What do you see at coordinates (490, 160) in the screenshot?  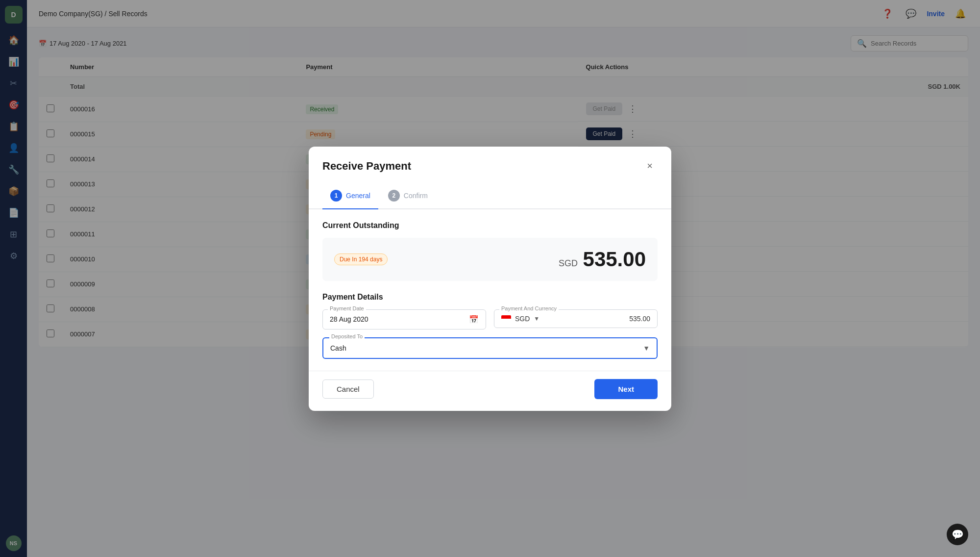 I see `modal-header: Receive Payment ×` at bounding box center [490, 160].